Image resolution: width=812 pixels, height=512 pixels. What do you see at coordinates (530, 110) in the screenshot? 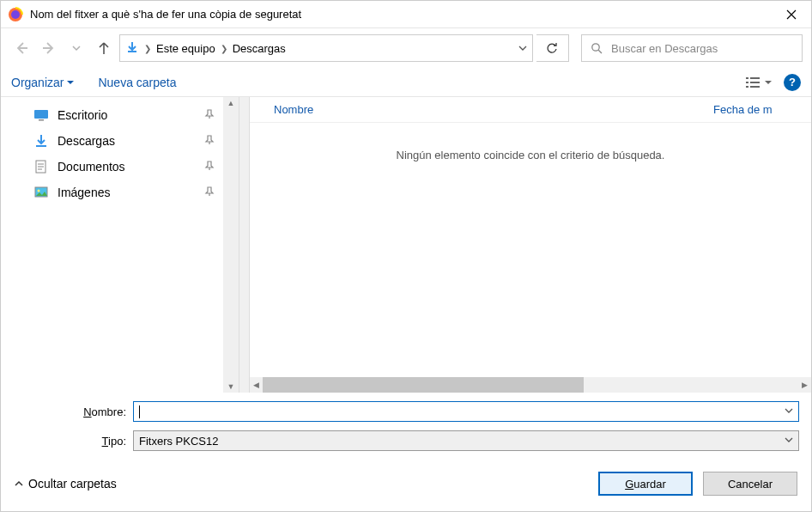
I see `column-headers: Nombre Fecha de m` at bounding box center [530, 110].